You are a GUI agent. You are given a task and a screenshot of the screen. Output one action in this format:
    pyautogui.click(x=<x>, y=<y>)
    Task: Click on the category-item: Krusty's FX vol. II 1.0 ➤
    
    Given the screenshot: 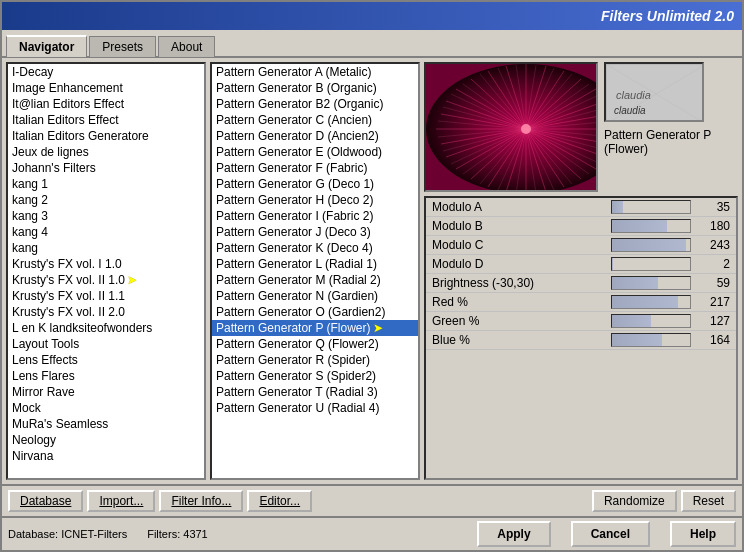 What is the action you would take?
    pyautogui.click(x=106, y=280)
    